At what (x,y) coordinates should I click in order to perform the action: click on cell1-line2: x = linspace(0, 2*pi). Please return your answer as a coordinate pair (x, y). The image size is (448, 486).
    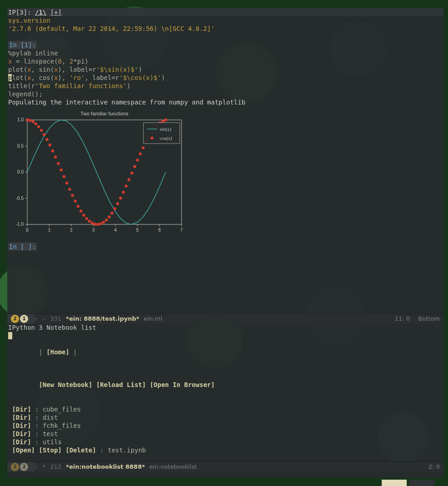
    Looking at the image, I should click on (225, 61).